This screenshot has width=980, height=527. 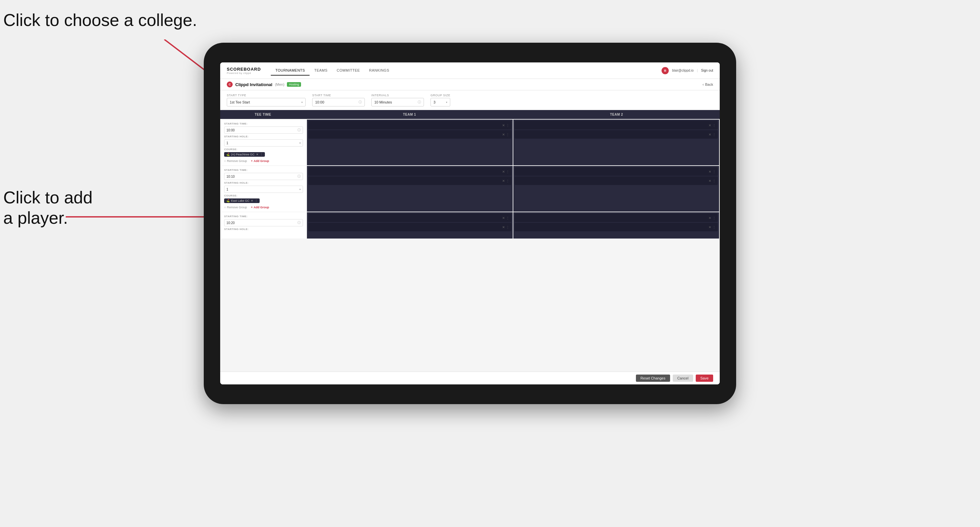 What do you see at coordinates (230, 84) in the screenshot?
I see `clippd-logo: C` at bounding box center [230, 84].